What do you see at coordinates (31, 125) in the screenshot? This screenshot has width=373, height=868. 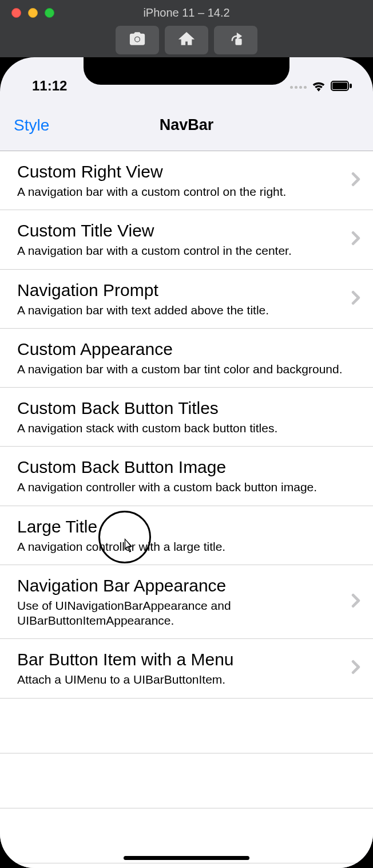 I see `back-button: Style` at bounding box center [31, 125].